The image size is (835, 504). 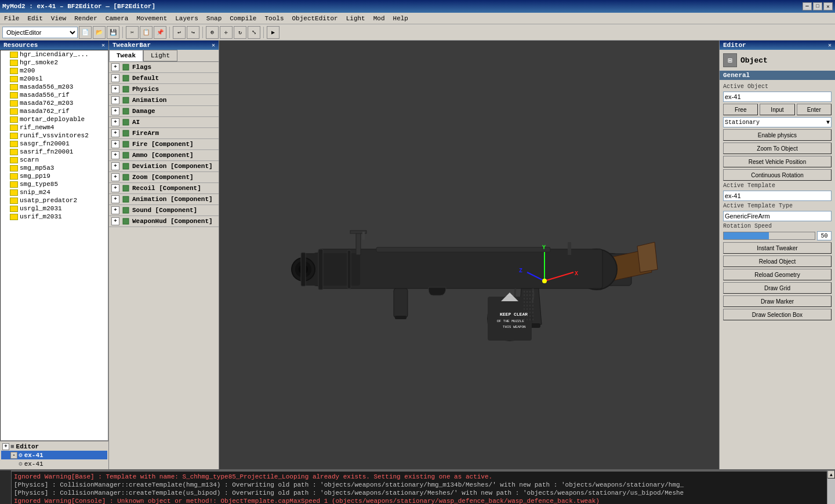 I want to click on section-expand-recoil: +, so click(x=115, y=188).